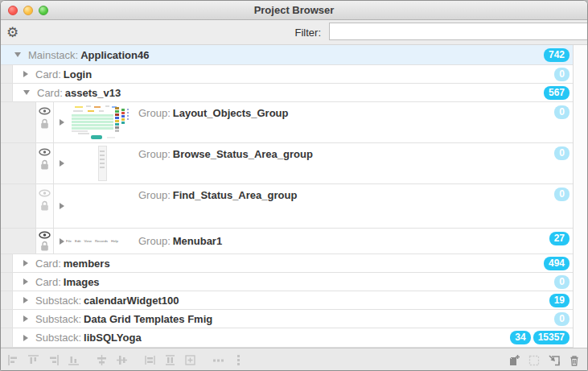  What do you see at coordinates (34, 361) in the screenshot?
I see `align-top-icon` at bounding box center [34, 361].